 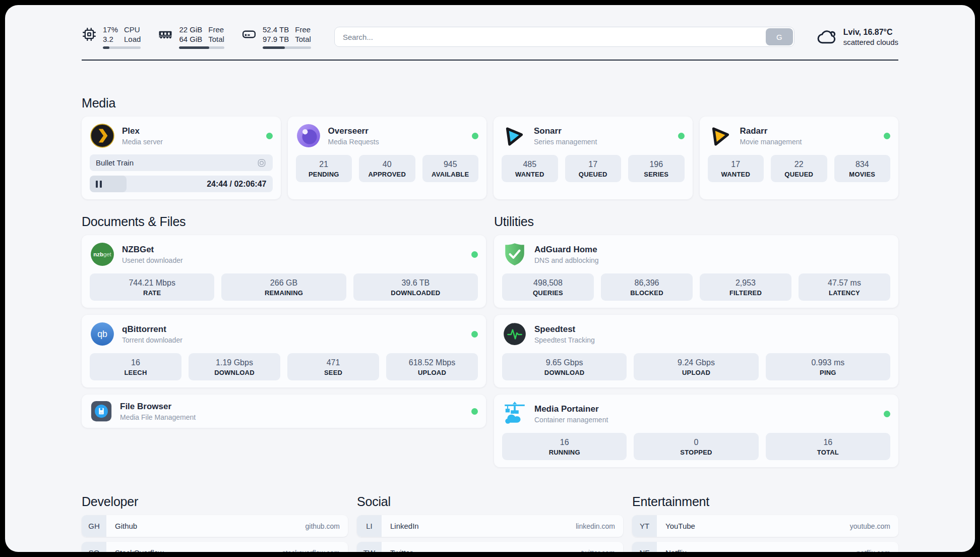 What do you see at coordinates (765, 547) in the screenshot?
I see `link-netflix: NF Netflix netflix.com` at bounding box center [765, 547].